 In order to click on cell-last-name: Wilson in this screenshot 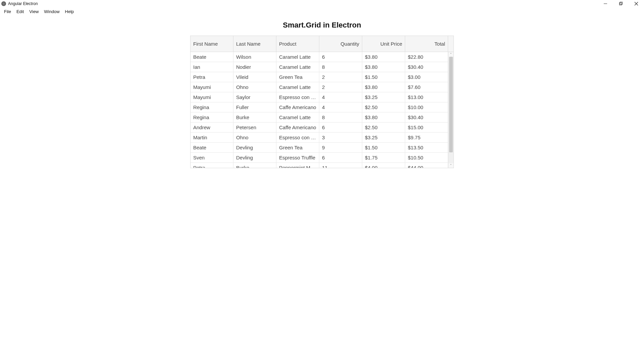, I will do `click(255, 57)`.